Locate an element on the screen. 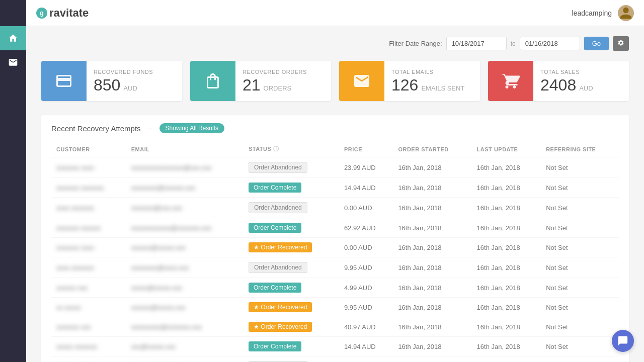 The width and height of the screenshot is (644, 362). stat-card-recovered-orders: RECOVERED ORDERS 21 ORDERS is located at coordinates (261, 81).